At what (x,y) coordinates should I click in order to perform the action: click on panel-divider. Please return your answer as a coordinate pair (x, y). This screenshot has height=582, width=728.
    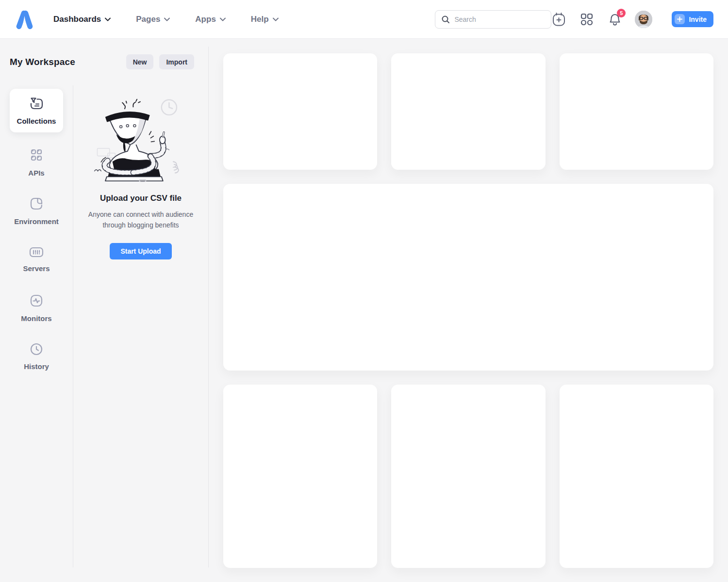
    Looking at the image, I should click on (209, 307).